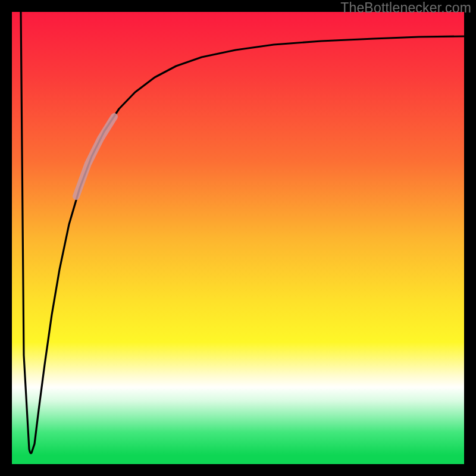 The height and width of the screenshot is (476, 476). Describe the element at coordinates (406, 8) in the screenshot. I see `watermark-text: TheBottlenecker.com` at that location.